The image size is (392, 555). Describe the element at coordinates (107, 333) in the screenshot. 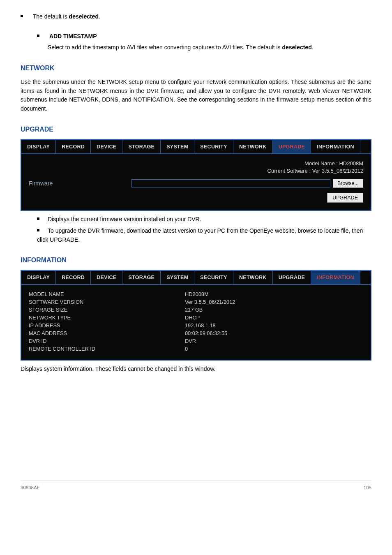

I see `info-key: MAC ADDRESS` at that location.